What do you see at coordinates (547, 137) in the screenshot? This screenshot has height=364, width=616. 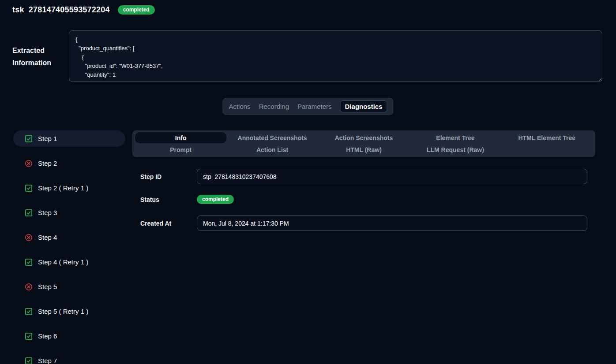 I see `subtab-html-element-tree: HTML Element Tree` at bounding box center [547, 137].